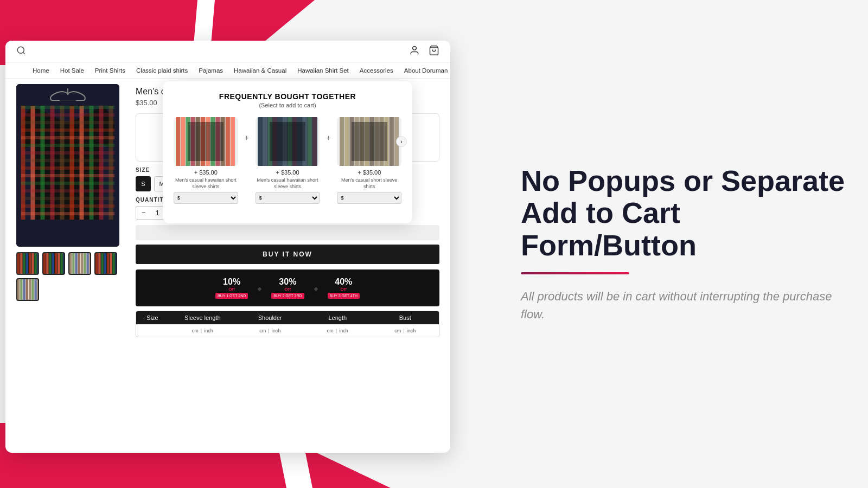 The image size is (868, 488). I want to click on thumbnails, so click(71, 277).